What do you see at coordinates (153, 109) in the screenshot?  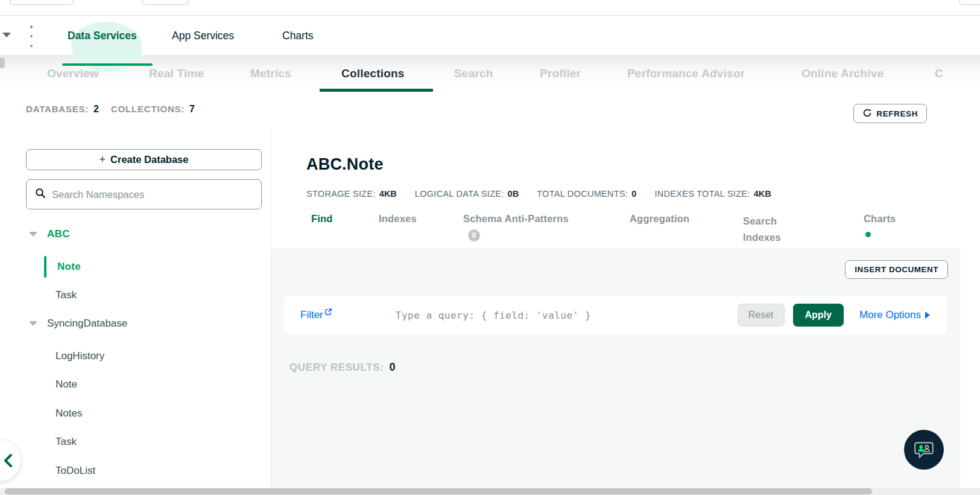 I see `collections-count: COLLECTIONS: 7` at bounding box center [153, 109].